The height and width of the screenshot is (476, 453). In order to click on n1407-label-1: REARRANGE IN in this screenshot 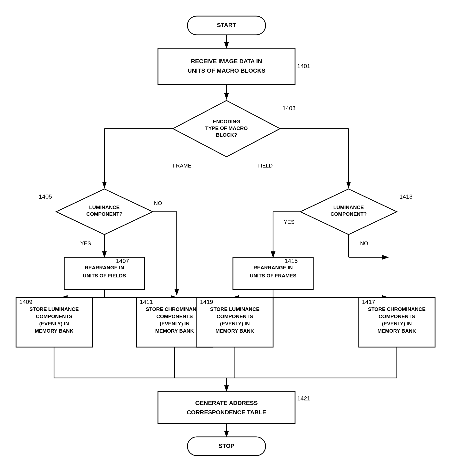, I will do `click(104, 267)`.